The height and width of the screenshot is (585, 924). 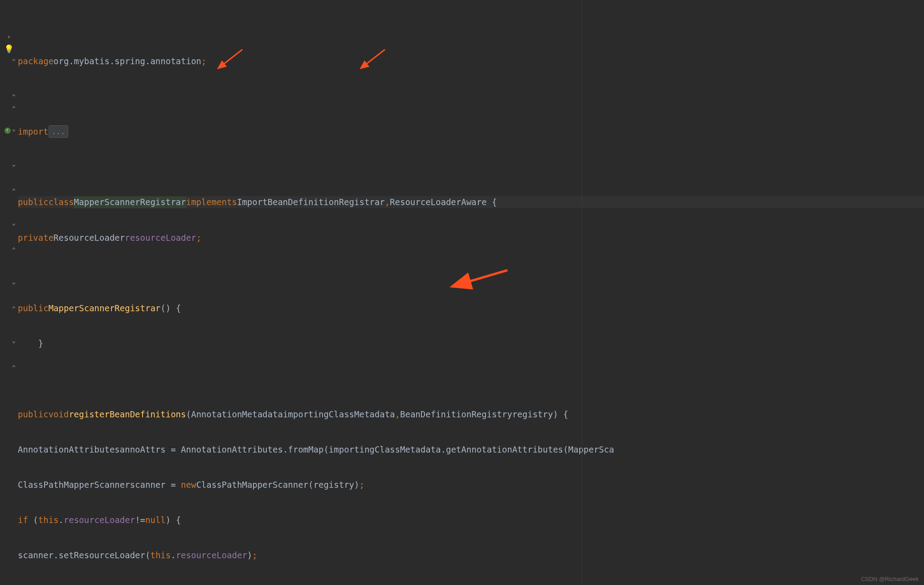 I want to click on watermark-text: CSDN @RichardGeek, so click(x=890, y=579).